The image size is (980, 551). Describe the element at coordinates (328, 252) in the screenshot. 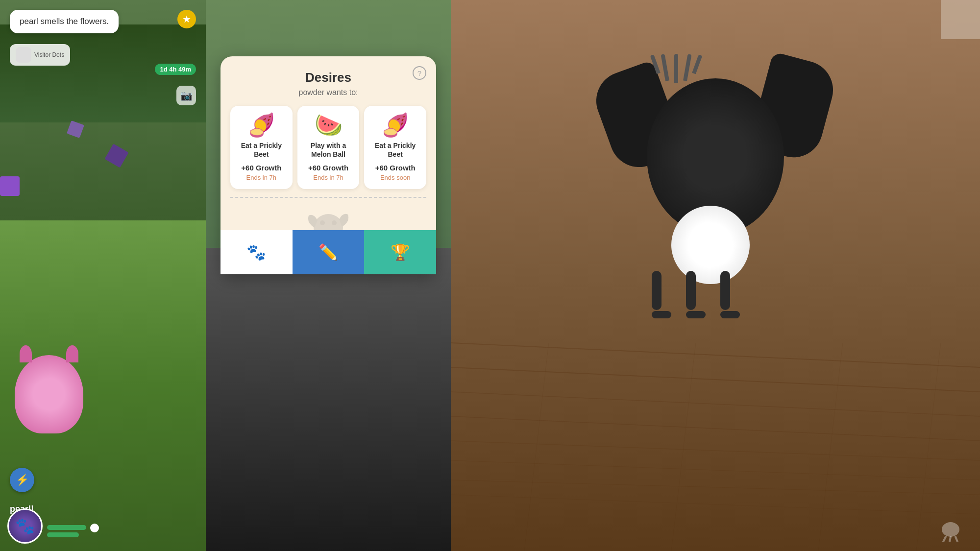

I see `tab-task: ✏️` at that location.